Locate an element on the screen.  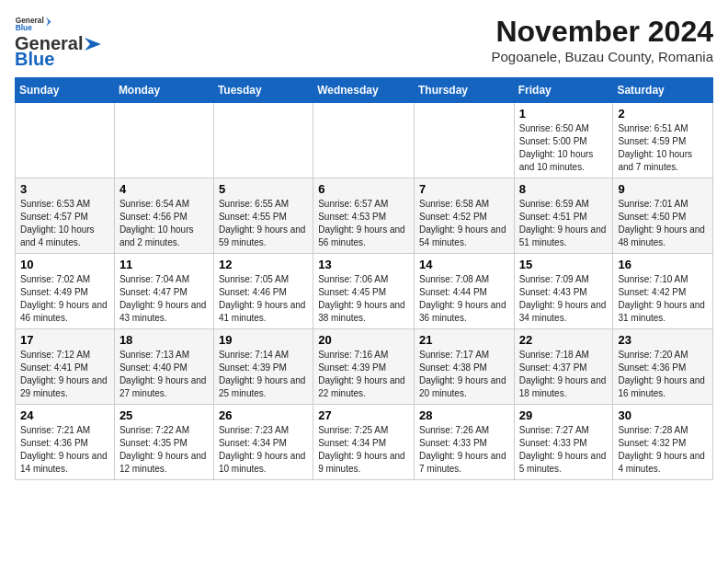
day-info: Sunrise: 7:21 AM Sunset: 4:36 PM Dayligh… is located at coordinates (64, 450).